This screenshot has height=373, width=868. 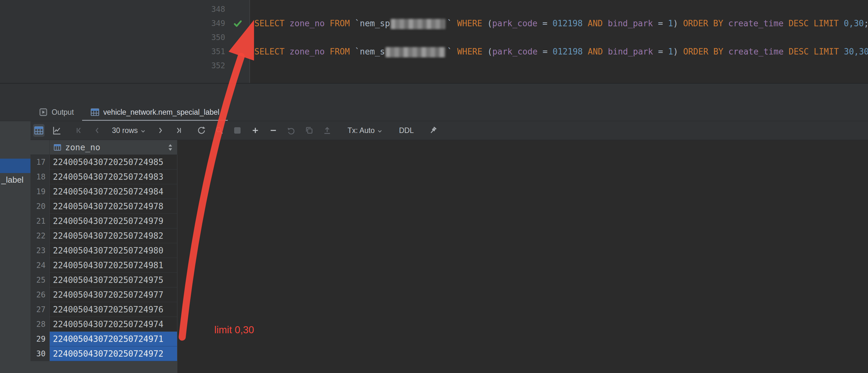 I want to click on code-token: LIMIT, so click(x=829, y=24).